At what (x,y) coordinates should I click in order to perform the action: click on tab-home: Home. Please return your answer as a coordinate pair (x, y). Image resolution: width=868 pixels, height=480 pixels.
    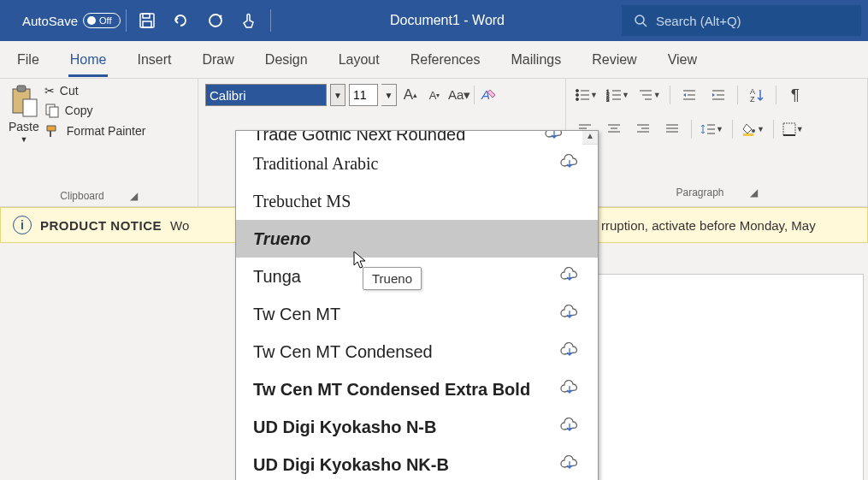
    Looking at the image, I should click on (89, 62).